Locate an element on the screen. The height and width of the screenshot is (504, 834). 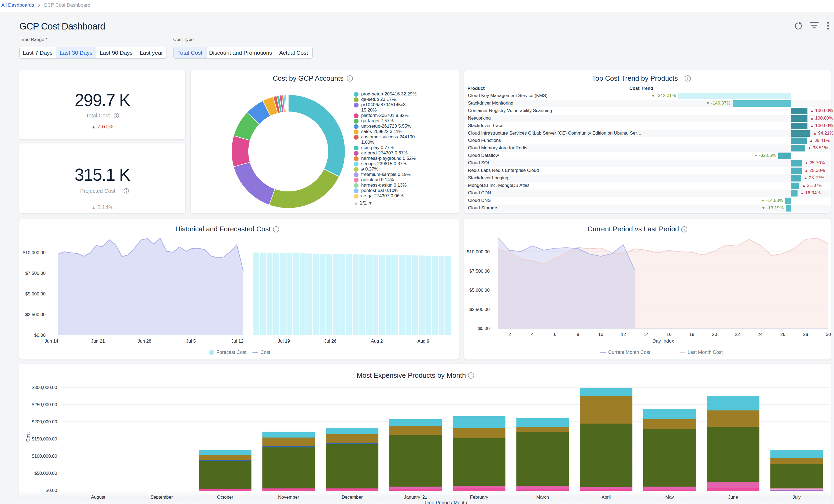
svg-text: October is located at coordinates (225, 497).